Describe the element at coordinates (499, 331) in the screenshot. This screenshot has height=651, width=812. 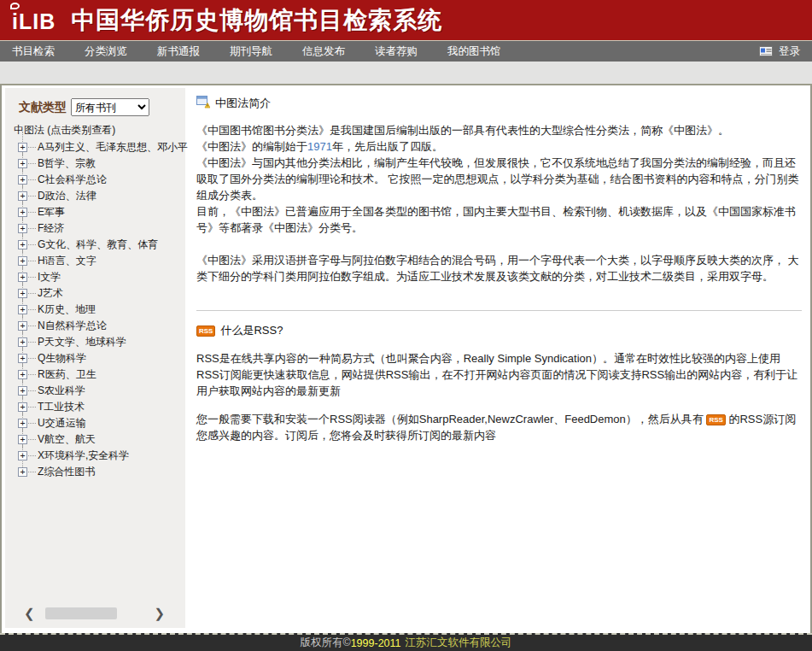
I see `rss-section-title: RSS 什么是RSS?` at that location.